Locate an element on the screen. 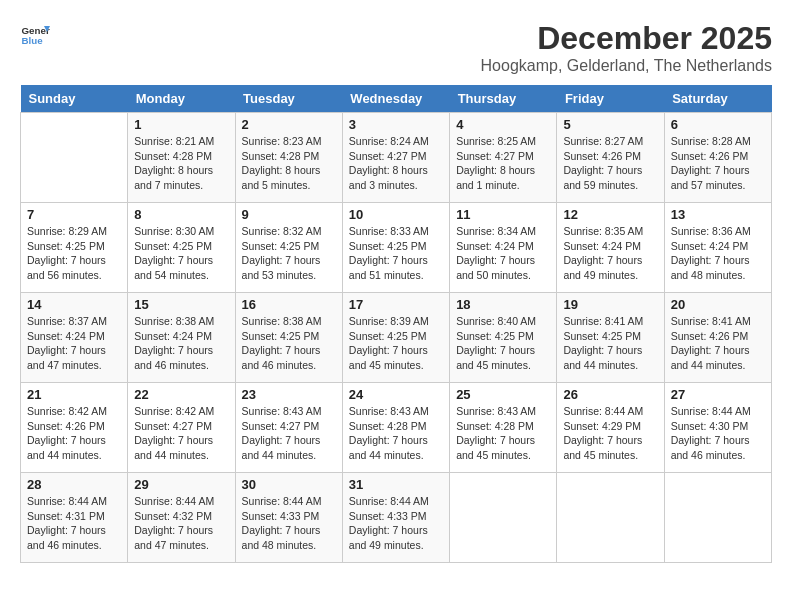 The height and width of the screenshot is (612, 792). day-number: 31 is located at coordinates (396, 484).